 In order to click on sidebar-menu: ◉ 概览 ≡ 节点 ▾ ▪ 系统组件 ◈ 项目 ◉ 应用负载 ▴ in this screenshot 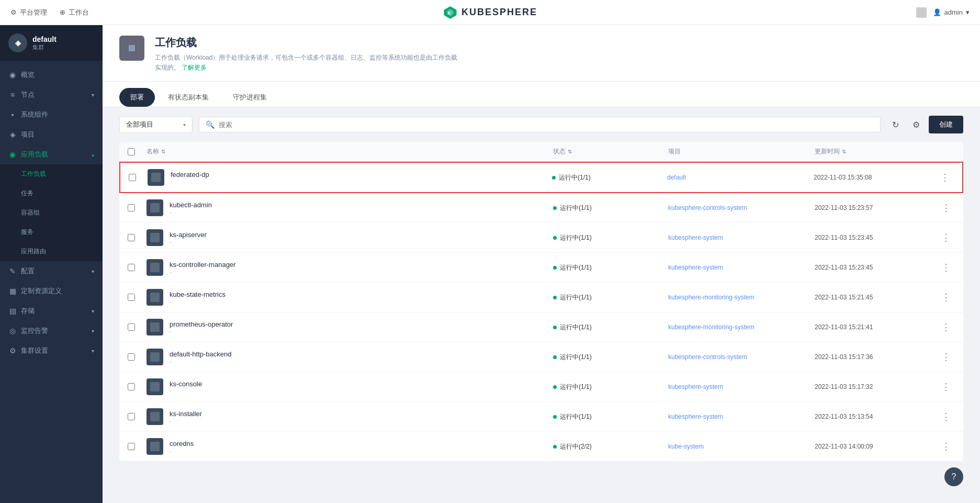, I will do `click(51, 282)`.